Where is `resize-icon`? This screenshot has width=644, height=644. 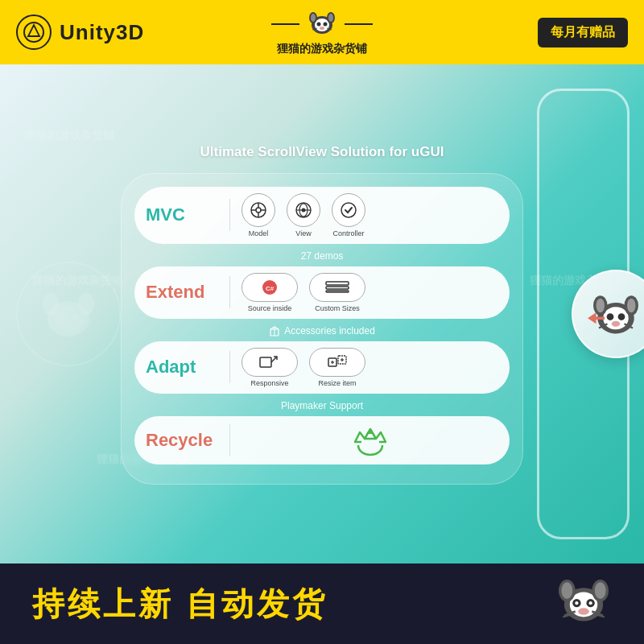 resize-icon is located at coordinates (337, 362).